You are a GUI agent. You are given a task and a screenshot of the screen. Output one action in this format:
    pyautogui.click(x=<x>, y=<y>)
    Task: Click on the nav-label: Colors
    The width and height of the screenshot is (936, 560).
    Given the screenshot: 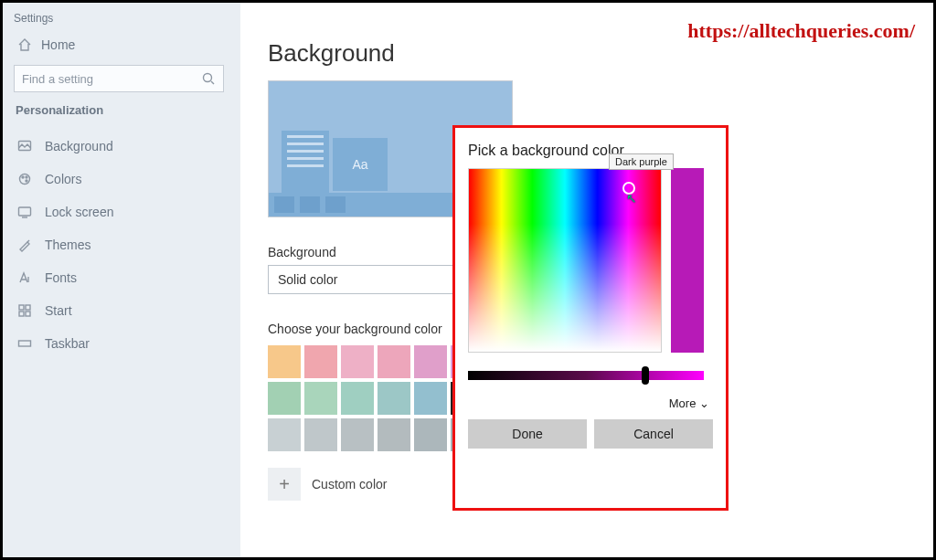 What is the action you would take?
    pyautogui.click(x=63, y=179)
    